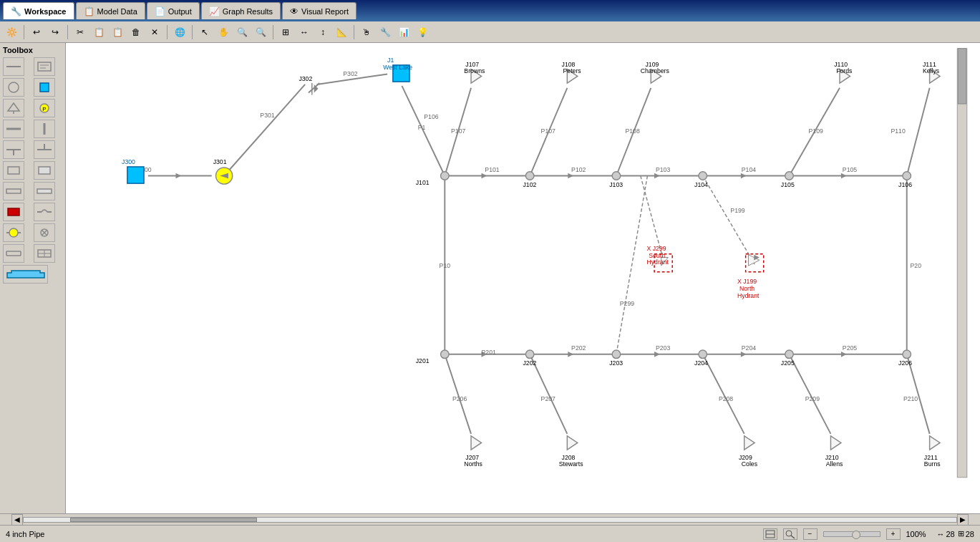 Image resolution: width=980 pixels, height=542 pixels. What do you see at coordinates (747, 281) in the screenshot?
I see `label-J199-x: X J199` at bounding box center [747, 281].